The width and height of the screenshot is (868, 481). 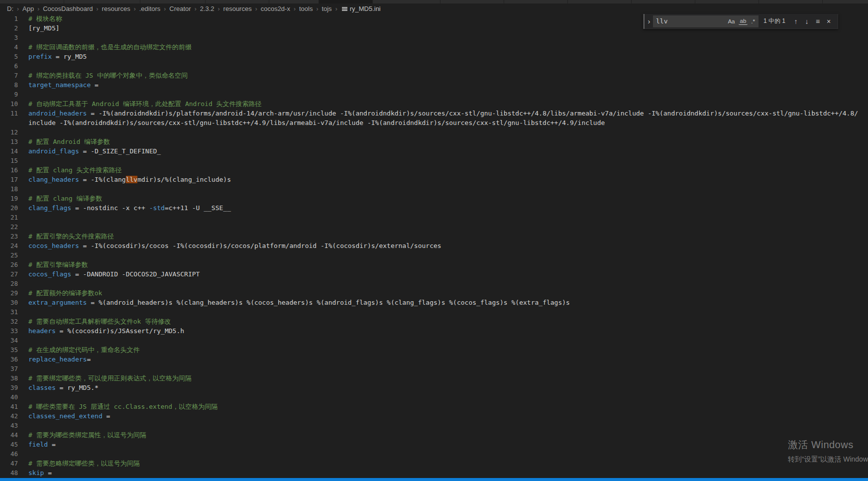 I want to click on find-in-selection-icon: ≡, so click(x=818, y=21).